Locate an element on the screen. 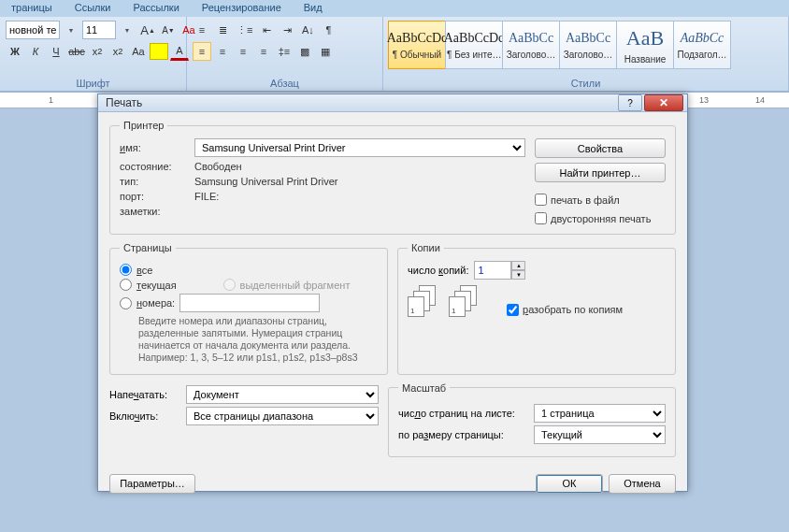  font-color-button: A is located at coordinates (179, 51).